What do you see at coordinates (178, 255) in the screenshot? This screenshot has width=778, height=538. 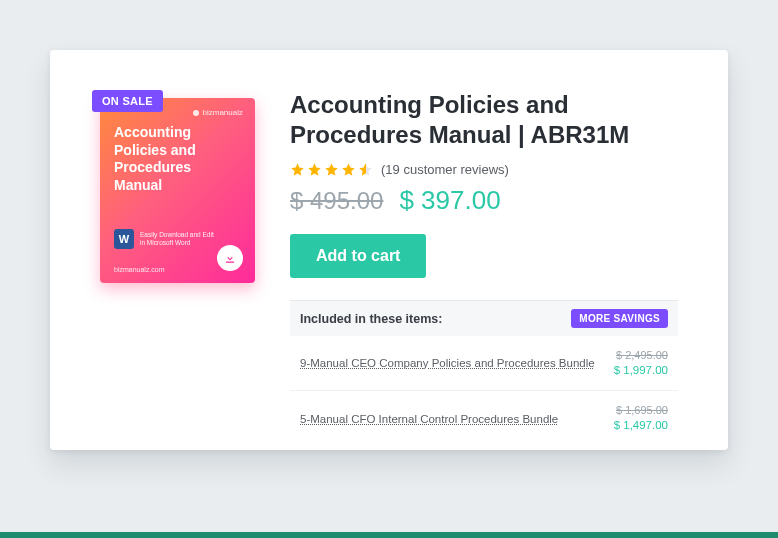 I see `product-cover-wrap: ON SALE bizmanualz Accounting Policies a…` at bounding box center [178, 255].